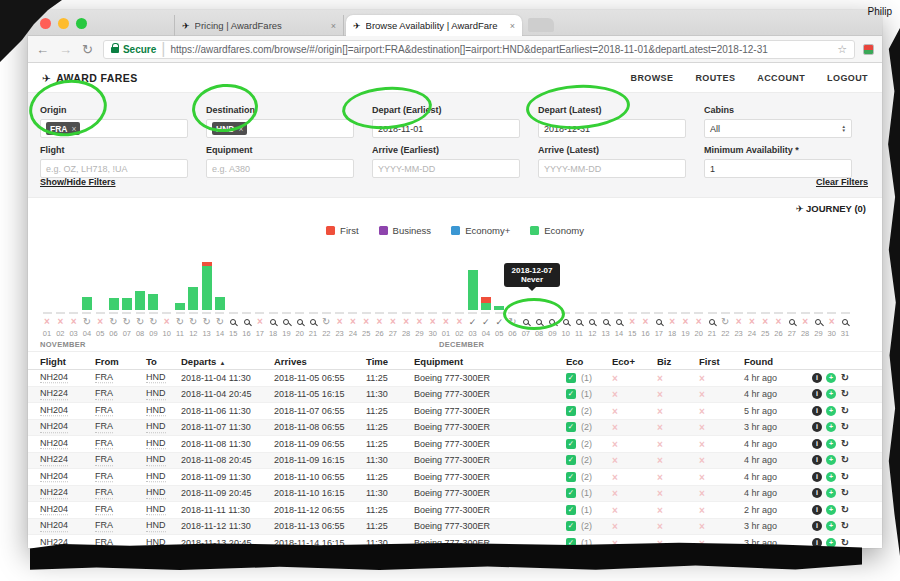 Image resolution: width=900 pixels, height=581 pixels. I want to click on column-header-time: Time, so click(377, 362).